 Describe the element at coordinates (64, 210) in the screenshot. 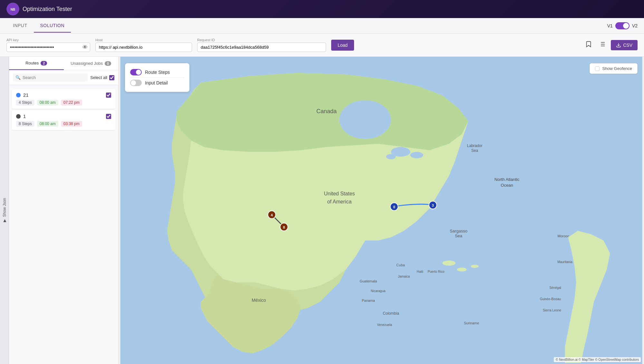

I see `sidebar: Routes 2 Unassigned Jobs 0 🔍 Select all` at that location.